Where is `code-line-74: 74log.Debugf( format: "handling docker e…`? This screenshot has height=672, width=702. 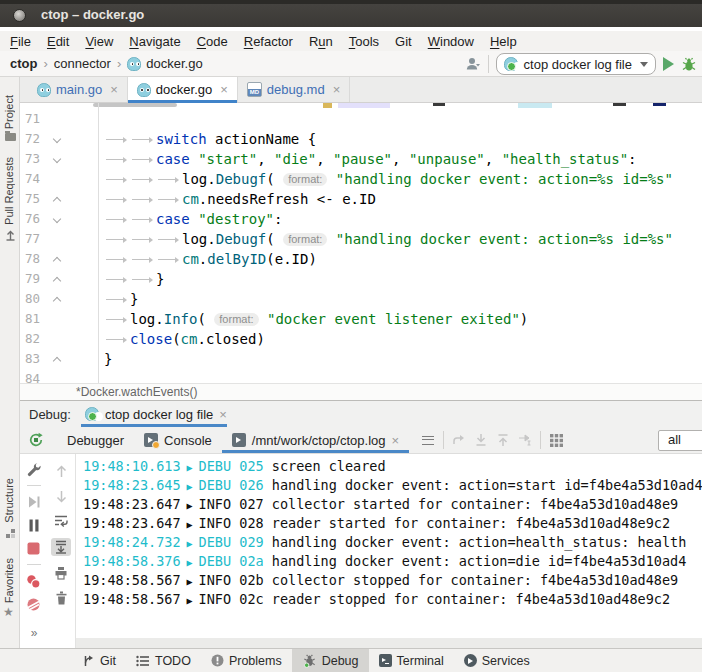
code-line-74: 74log.Debugf( format: "handling docker e… is located at coordinates (361, 179).